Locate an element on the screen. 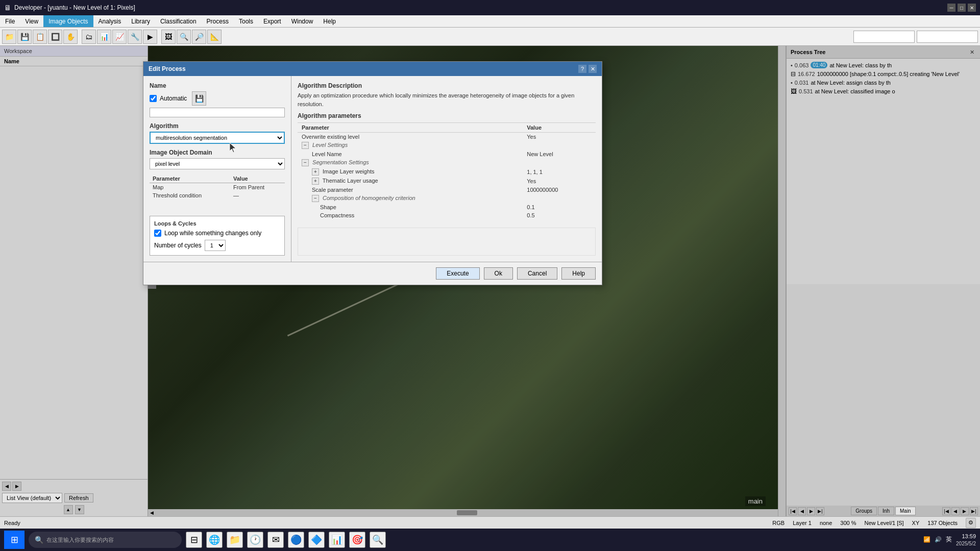  status-xy: XY is located at coordinates (916, 523).